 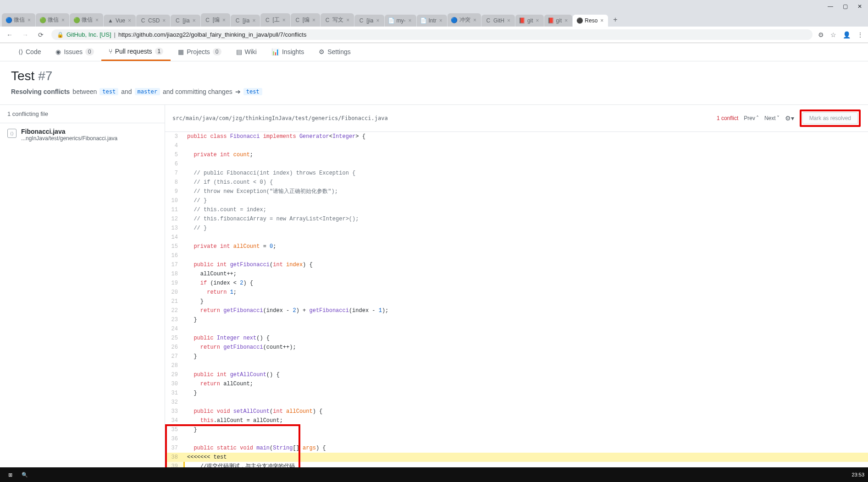 I want to click on window-maximize: ▢, so click(x=845, y=6).